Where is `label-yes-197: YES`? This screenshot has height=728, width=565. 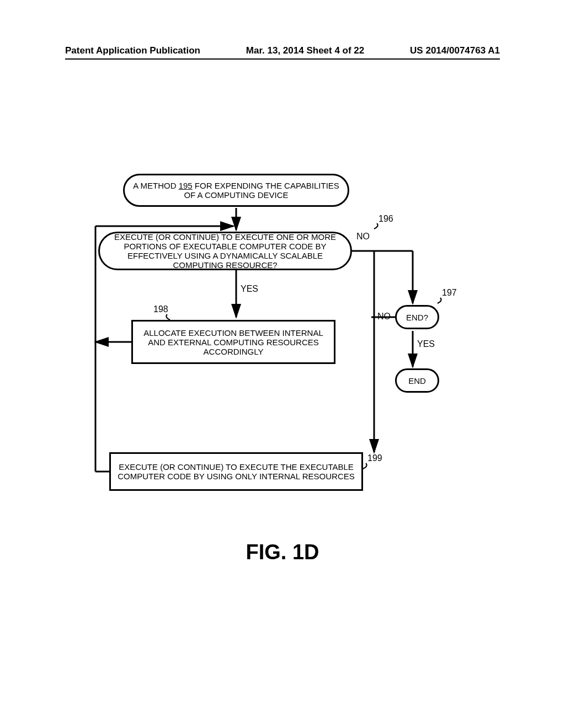
label-yes-197: YES is located at coordinates (426, 344).